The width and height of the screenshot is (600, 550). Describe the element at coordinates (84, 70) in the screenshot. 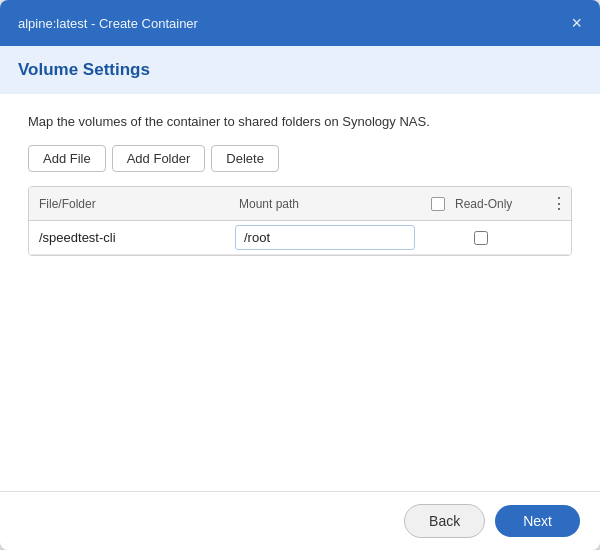

I see `section-title: Volume Settings` at that location.